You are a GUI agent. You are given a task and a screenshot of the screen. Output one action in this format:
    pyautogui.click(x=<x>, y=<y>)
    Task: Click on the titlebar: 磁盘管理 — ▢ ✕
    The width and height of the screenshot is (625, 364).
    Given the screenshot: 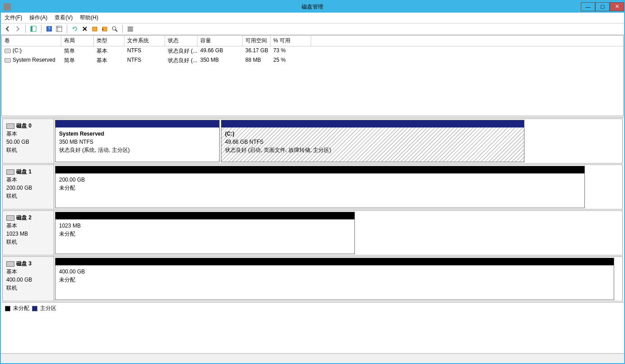 What is the action you would take?
    pyautogui.click(x=312, y=7)
    